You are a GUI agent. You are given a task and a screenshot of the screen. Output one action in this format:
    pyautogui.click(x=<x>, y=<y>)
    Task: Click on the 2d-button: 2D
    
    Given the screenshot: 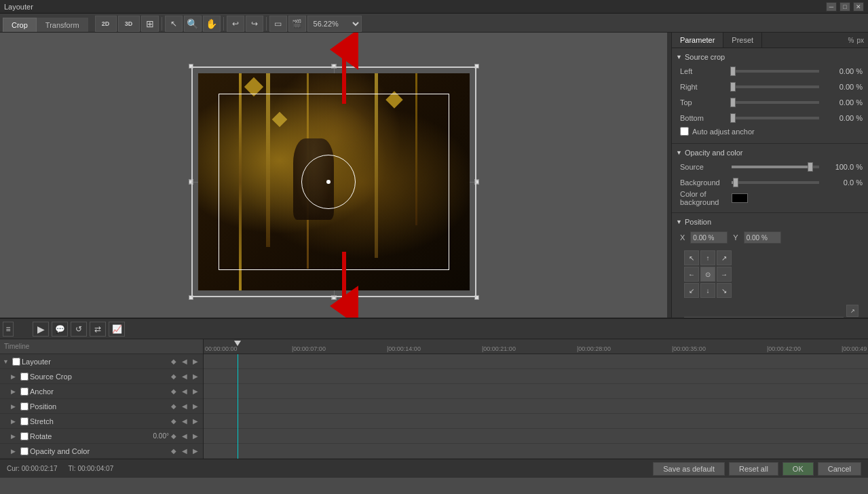 What is the action you would take?
    pyautogui.click(x=106, y=24)
    